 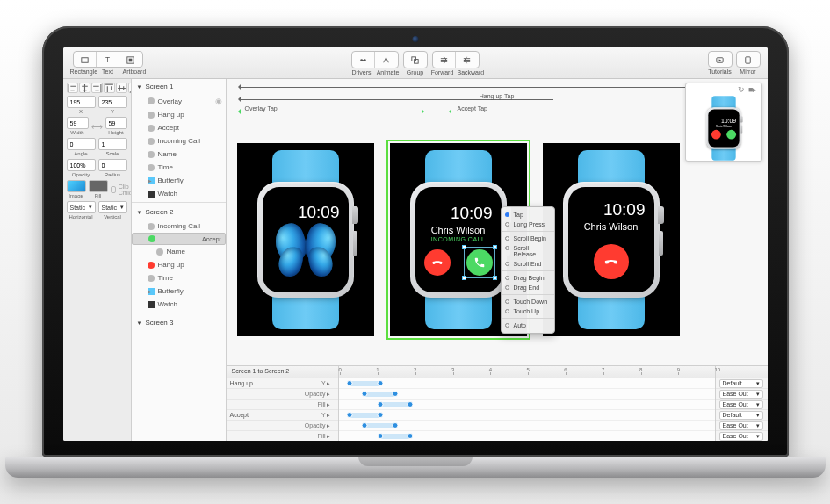 What do you see at coordinates (97, 88) in the screenshot?
I see `align-right-button` at bounding box center [97, 88].